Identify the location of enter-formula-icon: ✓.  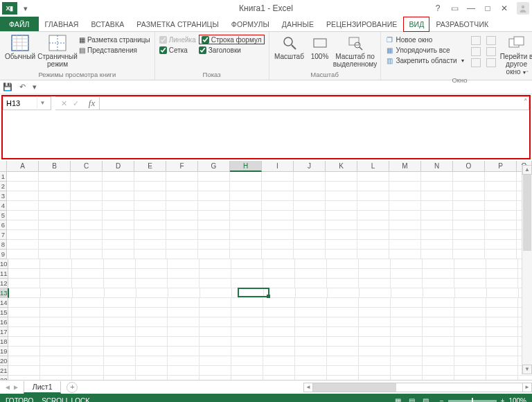
(76, 104).